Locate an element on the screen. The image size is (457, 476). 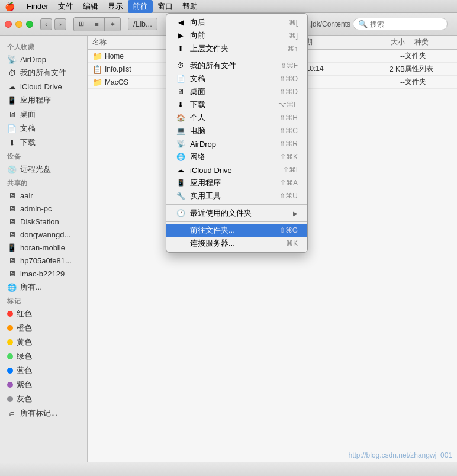
file-kind: 属性列表 is located at coordinates (429, 69).